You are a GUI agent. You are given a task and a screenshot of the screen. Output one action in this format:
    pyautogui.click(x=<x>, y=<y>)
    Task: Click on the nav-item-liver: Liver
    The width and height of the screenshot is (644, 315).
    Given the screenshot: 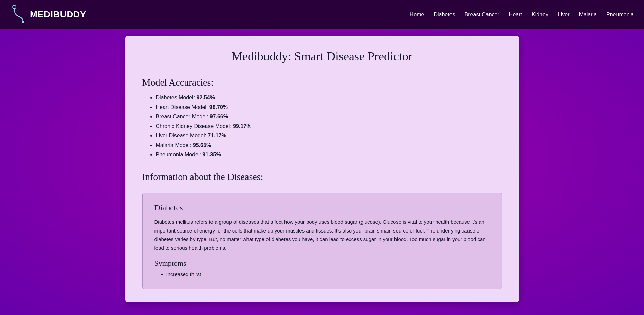 What is the action you would take?
    pyautogui.click(x=564, y=15)
    